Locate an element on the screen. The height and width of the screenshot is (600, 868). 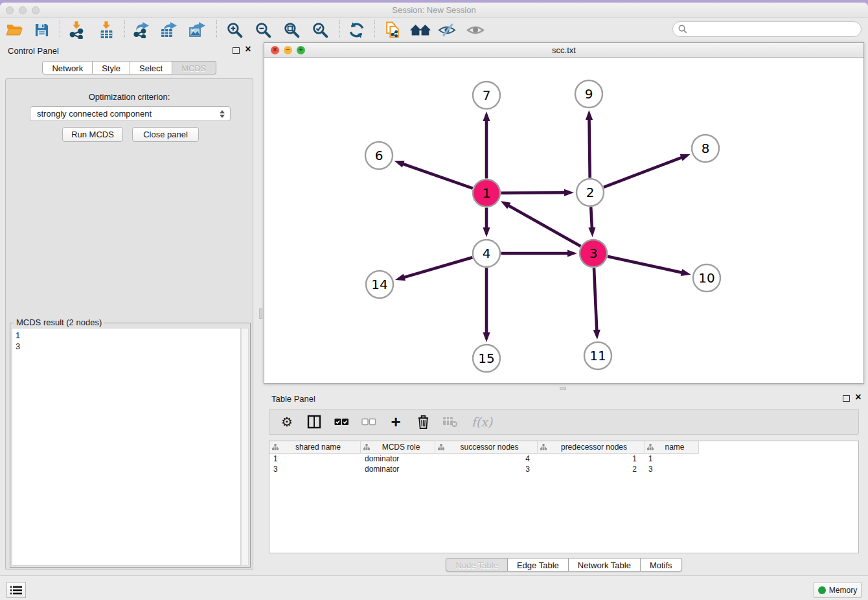
deselect-all-rows-button is located at coordinates (369, 422).